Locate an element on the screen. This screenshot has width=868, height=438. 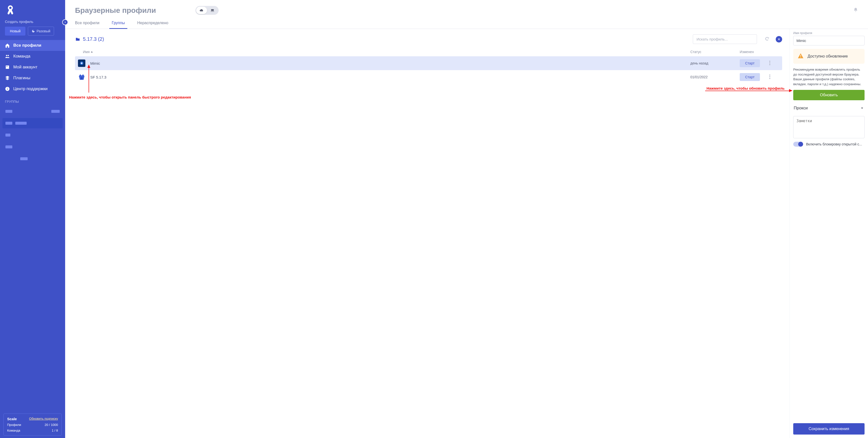
nav-all-profiles-label: Все профили is located at coordinates (28, 45).